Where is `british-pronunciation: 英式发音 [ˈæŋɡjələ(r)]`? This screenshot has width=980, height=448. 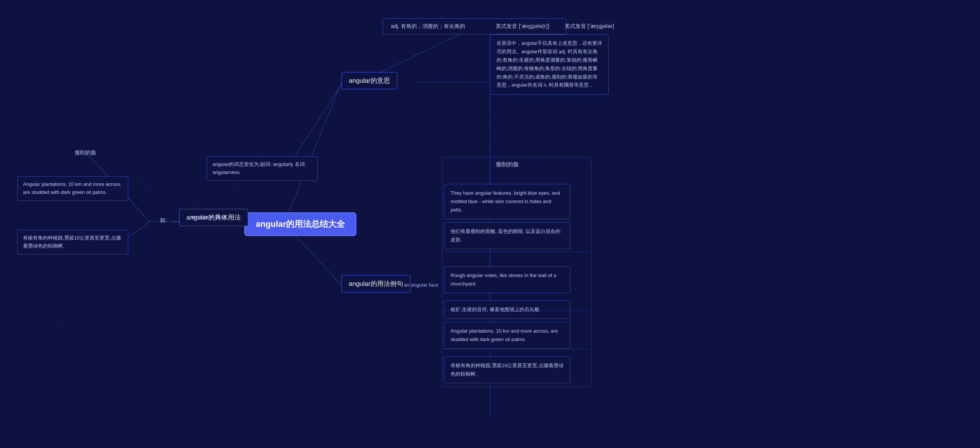 british-pronunciation: 英式发音 [ˈæŋɡjələ(r)] is located at coordinates (522, 26).